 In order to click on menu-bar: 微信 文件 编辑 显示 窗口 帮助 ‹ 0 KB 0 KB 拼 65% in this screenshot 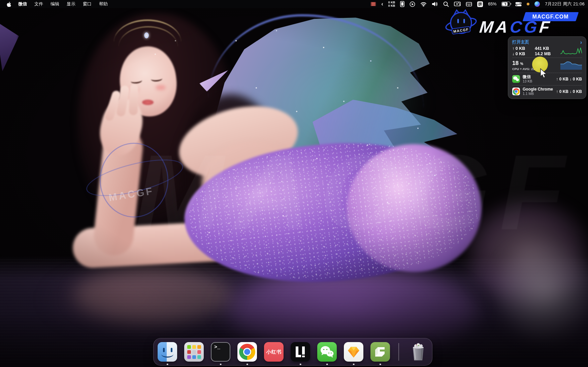, I will do `click(294, 4)`.